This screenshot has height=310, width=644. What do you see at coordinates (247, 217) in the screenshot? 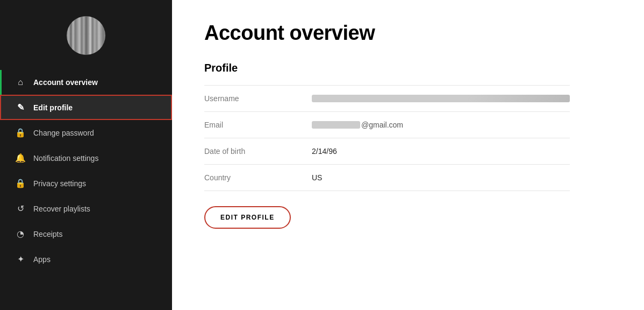
I see `edit-profile-button: EDIT PROFILE` at bounding box center [247, 217].